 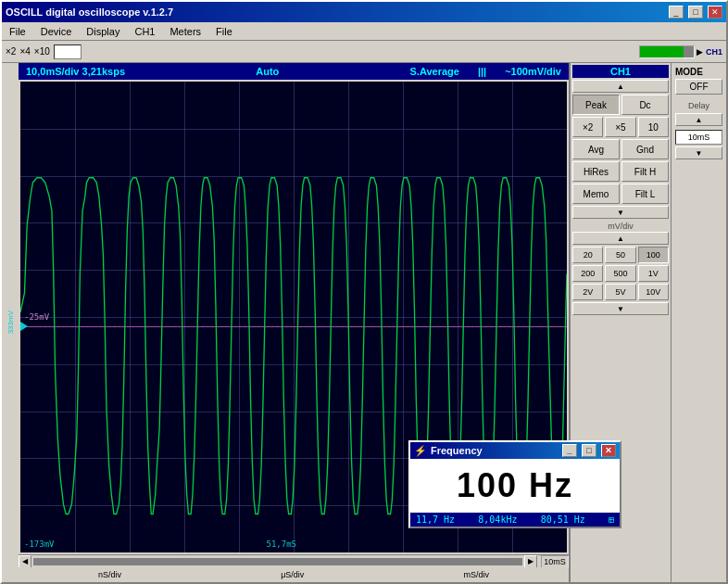 I want to click on menu-file2: File, so click(x=224, y=32).